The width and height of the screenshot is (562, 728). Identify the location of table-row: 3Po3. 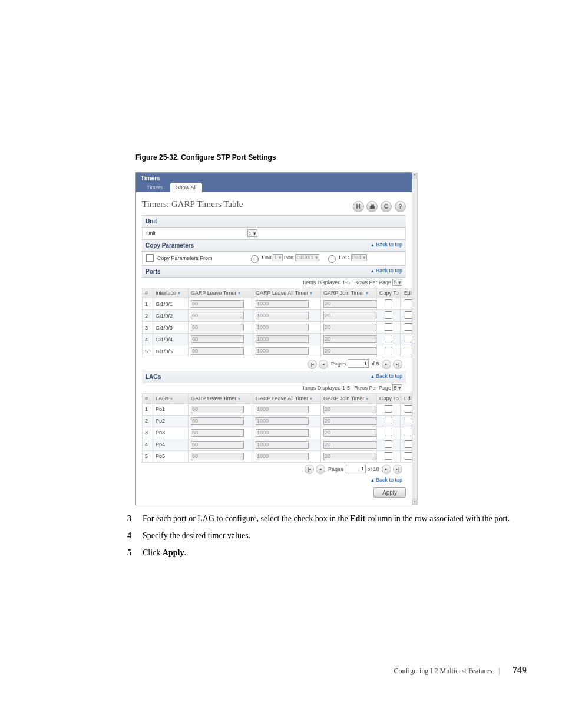
(280, 433).